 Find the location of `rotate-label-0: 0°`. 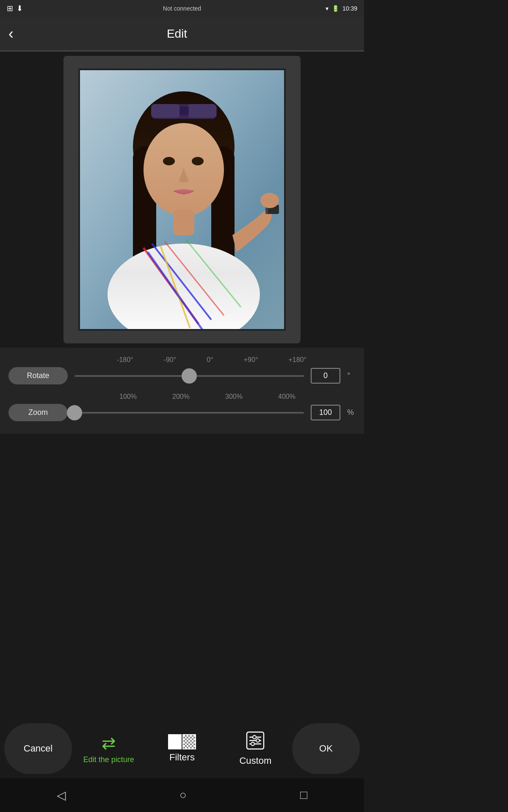

rotate-label-0: 0° is located at coordinates (210, 360).